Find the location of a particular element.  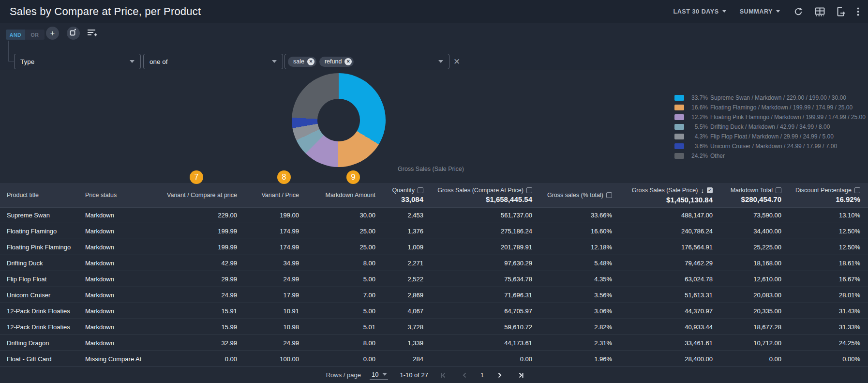

table-cell: 28,400.00 is located at coordinates (662, 359).